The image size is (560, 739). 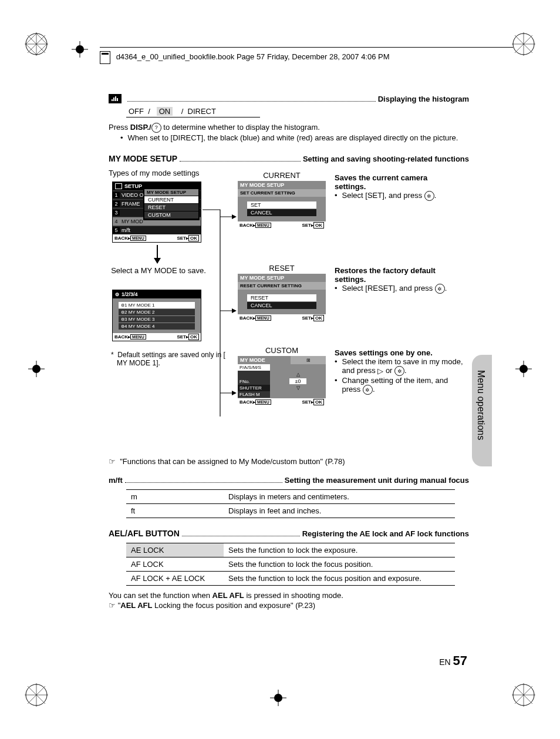 What do you see at coordinates (289, 533) in the screenshot?
I see `ael-heading: AEL/AFL BUTTON Registering the AE lock a…` at bounding box center [289, 533].